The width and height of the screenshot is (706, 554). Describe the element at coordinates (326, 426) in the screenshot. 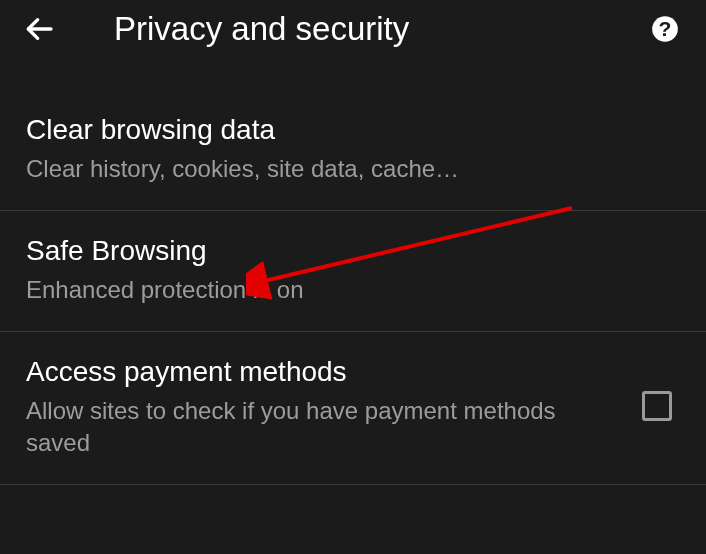

I see `item-subtitle: Allow sites to check if you have payment…` at that location.